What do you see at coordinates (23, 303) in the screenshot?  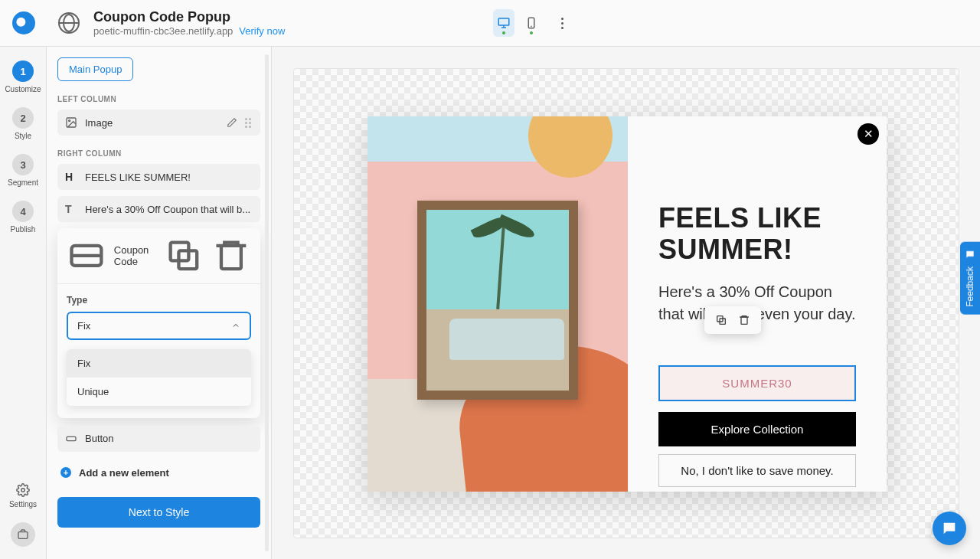 I see `step-rail: 1 Customize 2 Style 3 Segment 4 Publish …` at bounding box center [23, 303].